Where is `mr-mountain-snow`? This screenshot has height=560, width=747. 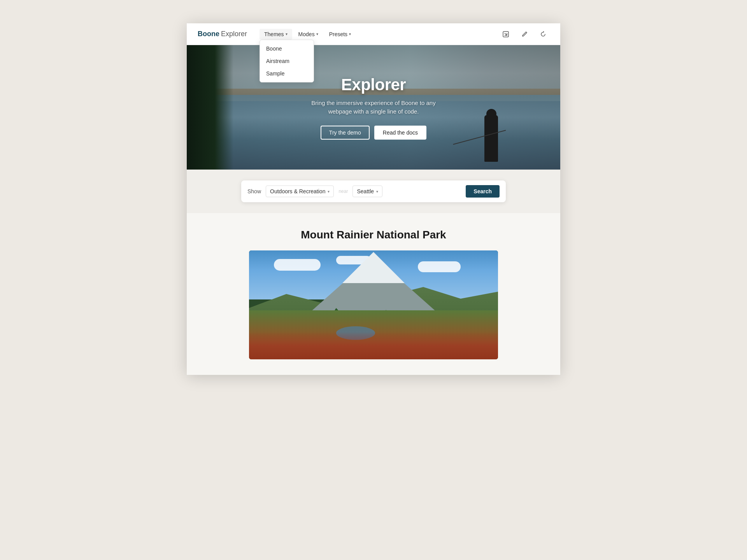 mr-mountain-snow is located at coordinates (374, 268).